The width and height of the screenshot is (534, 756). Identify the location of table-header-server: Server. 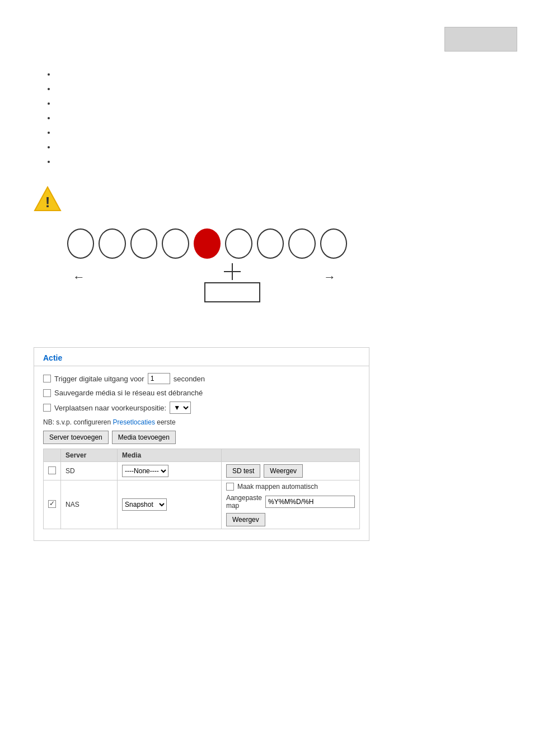
(90, 456).